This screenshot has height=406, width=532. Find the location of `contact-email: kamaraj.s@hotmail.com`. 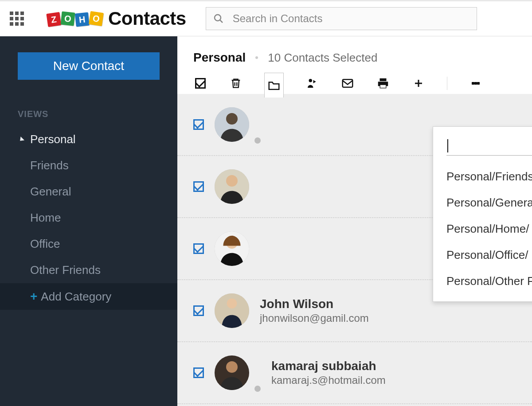

contact-email: kamaraj.s@hotmail.com is located at coordinates (329, 380).